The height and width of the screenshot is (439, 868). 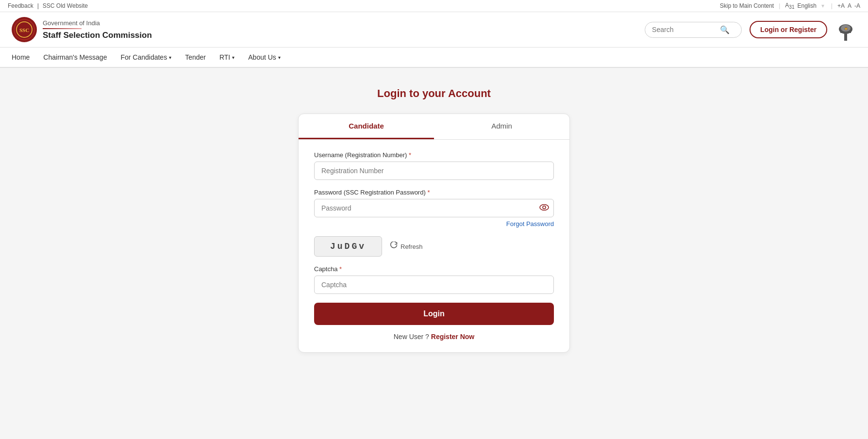 I want to click on refresh-captcha-button: Refresh, so click(x=406, y=246).